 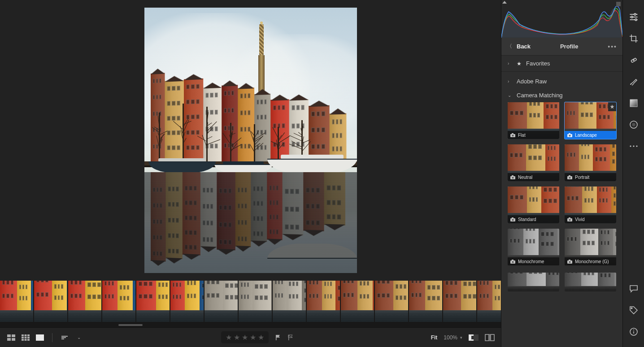 I want to click on filmstrip-viewport, so click(x=250, y=301).